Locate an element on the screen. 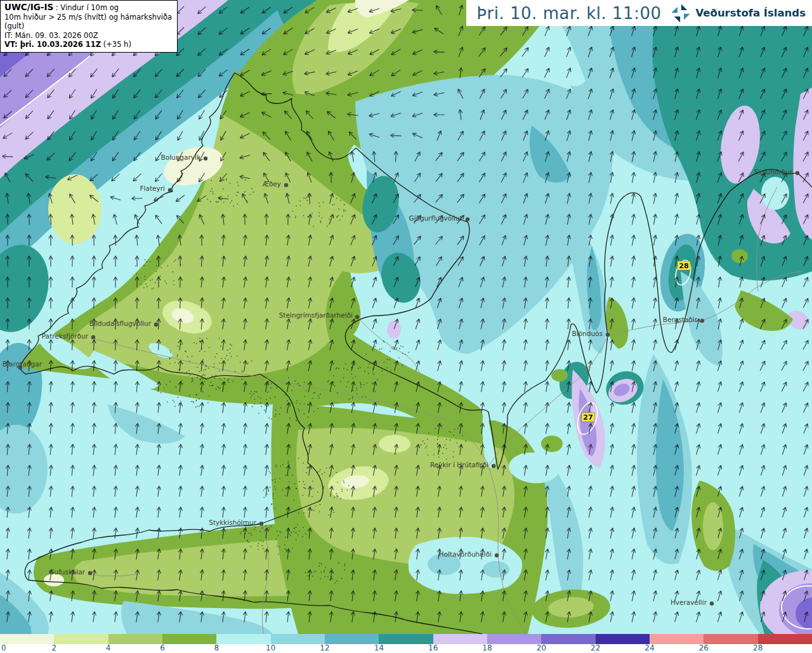 This screenshot has width=812, height=653. info-line-3: IT: Mán. 09. 03. 2026 00Z is located at coordinates (89, 36).